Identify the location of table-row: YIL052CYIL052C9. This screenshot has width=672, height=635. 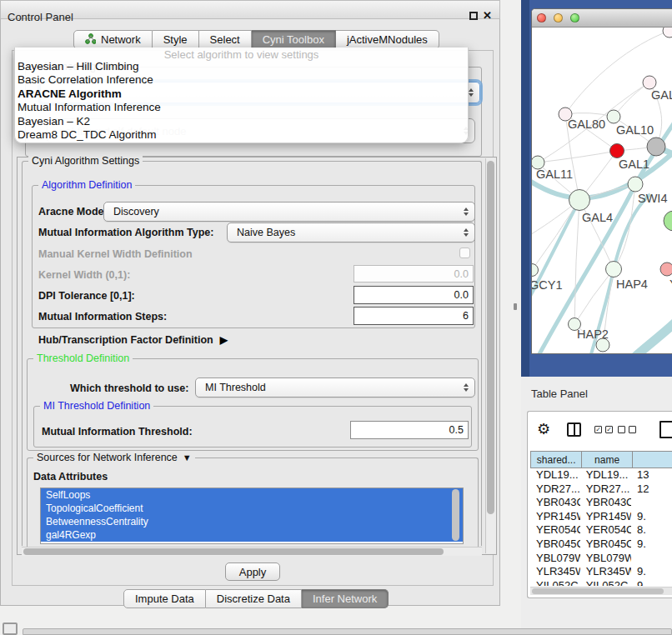
(601, 582).